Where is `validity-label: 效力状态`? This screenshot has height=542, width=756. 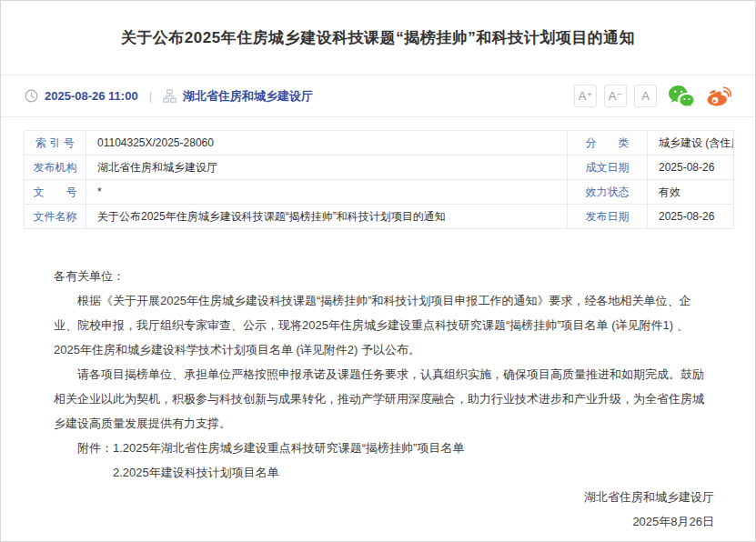 validity-label: 效力状态 is located at coordinates (608, 193).